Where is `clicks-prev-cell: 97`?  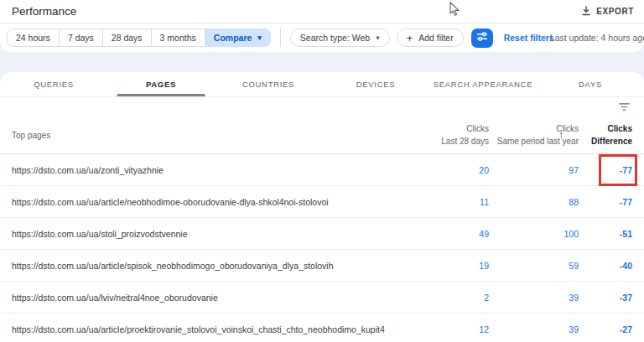
clicks-prev-cell: 97 is located at coordinates (533, 170).